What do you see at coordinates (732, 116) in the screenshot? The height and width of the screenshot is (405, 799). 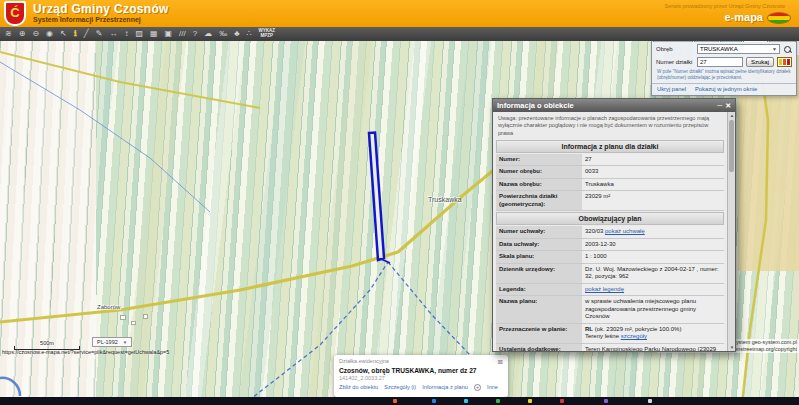 I see `scroll-up-icon: ▲` at bounding box center [732, 116].